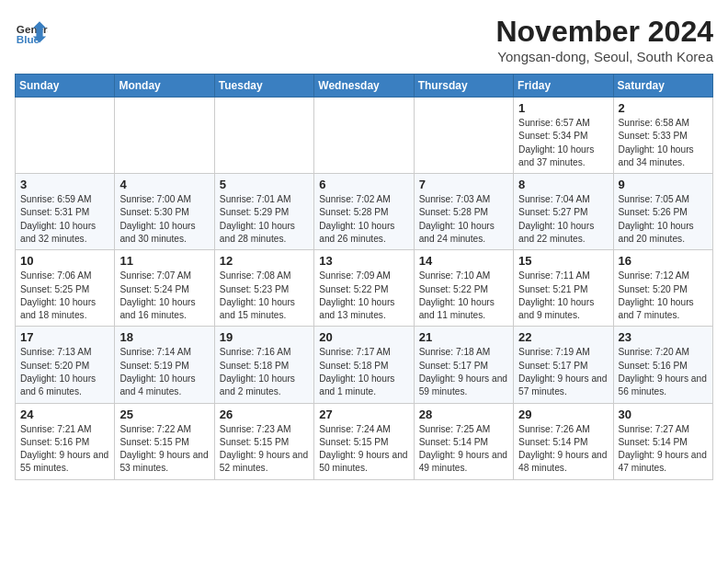  Describe the element at coordinates (664, 414) in the screenshot. I see `day-number: 30` at that location.